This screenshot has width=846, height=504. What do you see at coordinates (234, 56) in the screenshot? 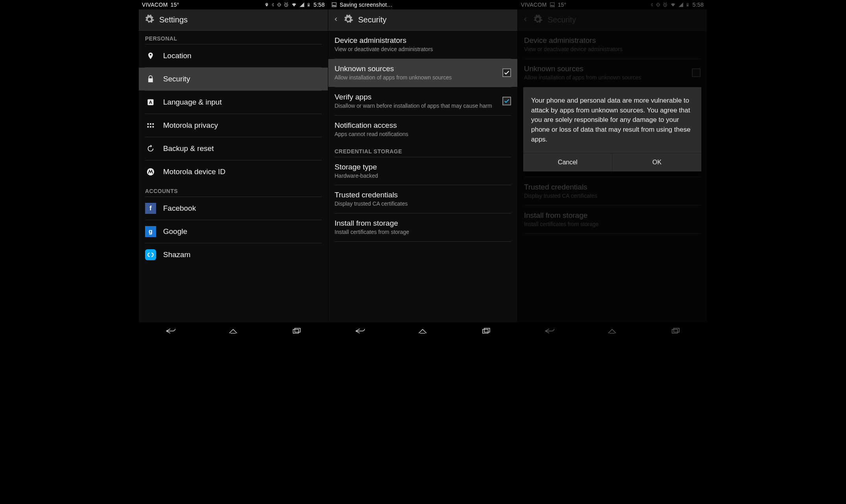
I see `row-location: Location` at bounding box center [234, 56].